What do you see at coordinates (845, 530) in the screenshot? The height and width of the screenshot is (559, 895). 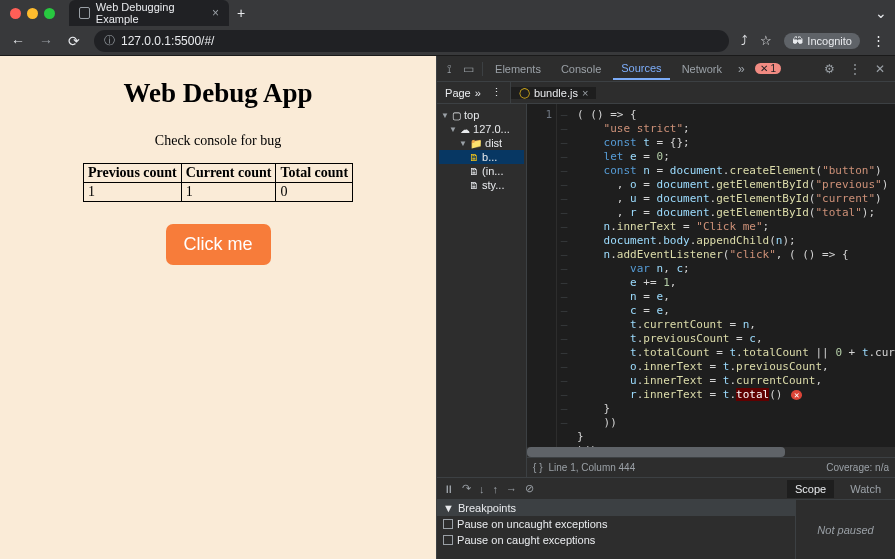 I see `not-paused-label: Not paused` at bounding box center [845, 530].